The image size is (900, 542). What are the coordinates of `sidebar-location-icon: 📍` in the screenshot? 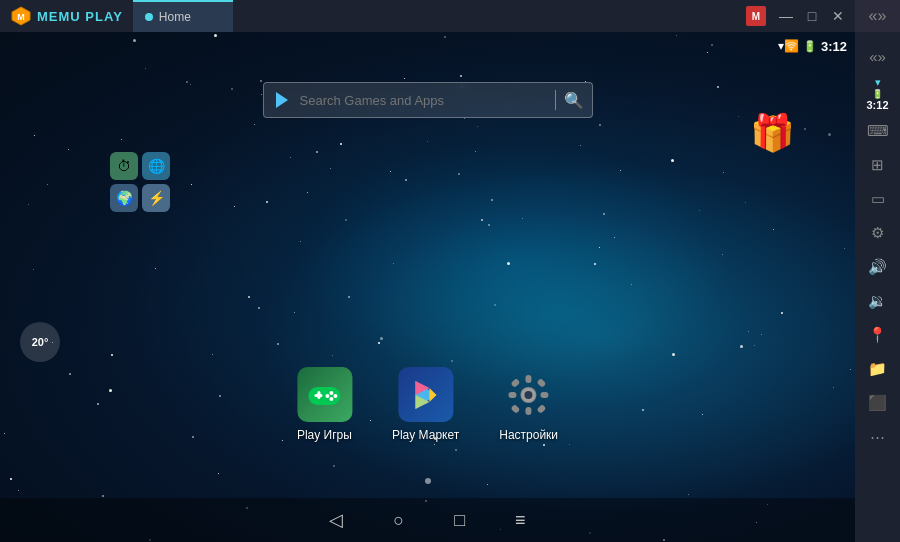 It's located at (878, 335).